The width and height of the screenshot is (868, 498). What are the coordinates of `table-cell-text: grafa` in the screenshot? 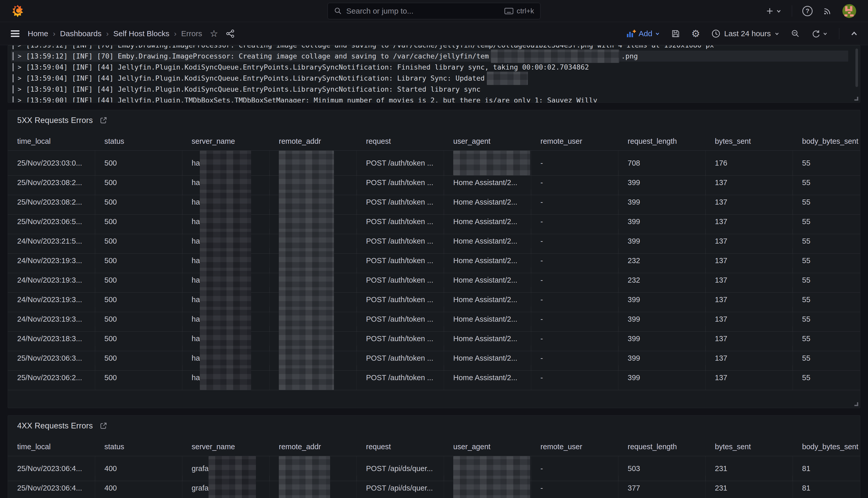 It's located at (200, 488).